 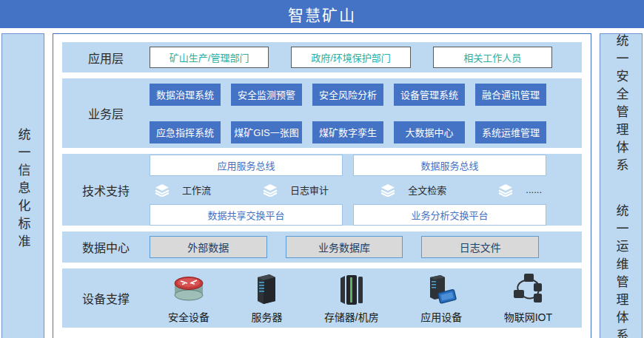 I want to click on service-bus-box: 数据服务总线, so click(x=450, y=166).